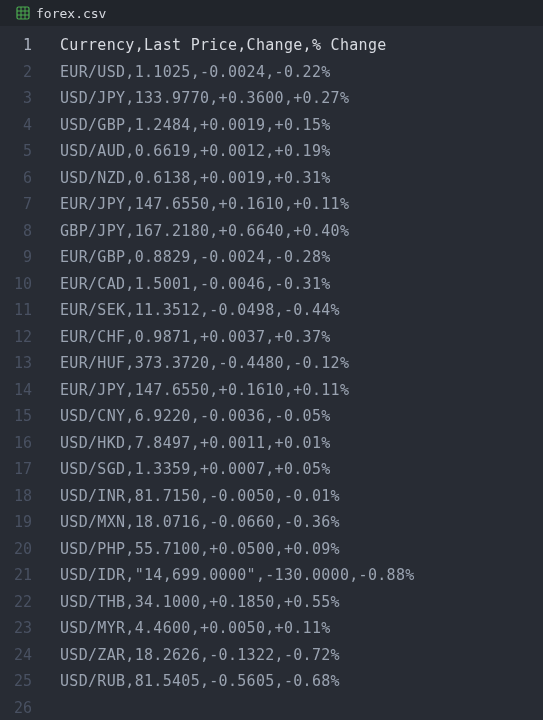 The height and width of the screenshot is (720, 543). Describe the element at coordinates (302, 470) in the screenshot. I see `code-line: USD/SGD,1.3359,+0.0007,+0.05%` at that location.